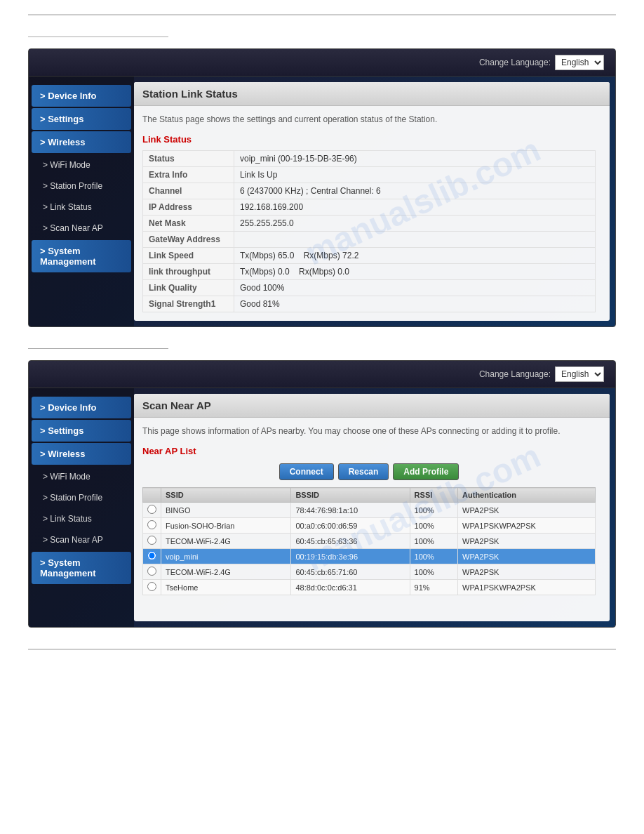 The image size is (644, 834). What do you see at coordinates (226, 557) in the screenshot?
I see `ap-ssid: voip_mini` at bounding box center [226, 557].